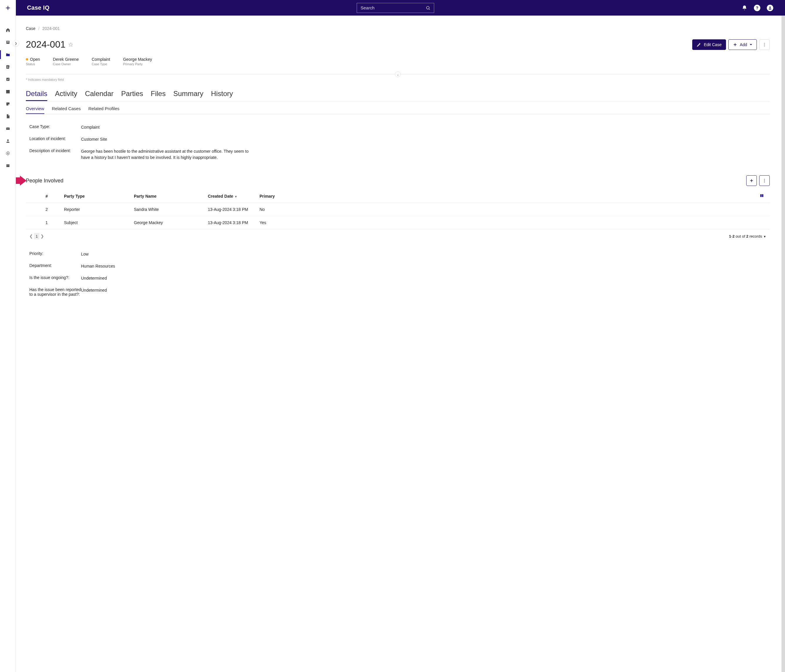 Image resolution: width=785 pixels, height=672 pixels. I want to click on search-input, so click(393, 8).